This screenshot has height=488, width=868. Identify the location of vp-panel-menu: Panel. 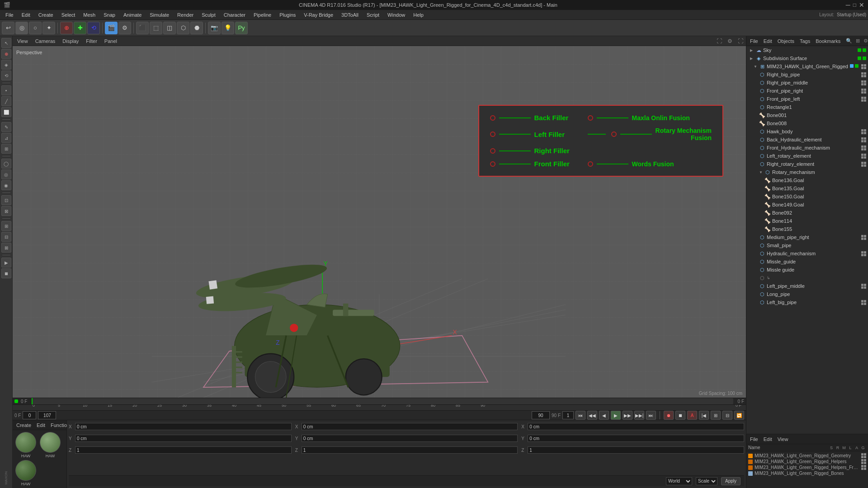
(111, 41).